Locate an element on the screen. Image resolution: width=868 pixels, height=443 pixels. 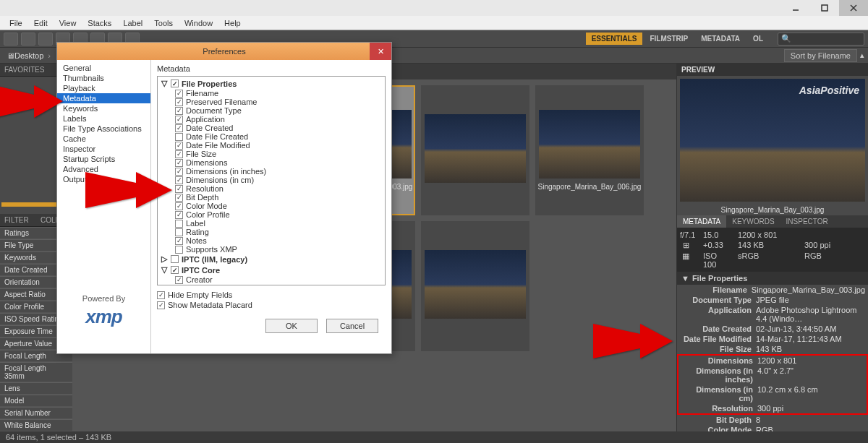
metadata-field-checkbox: Filename is located at coordinates (271, 93).